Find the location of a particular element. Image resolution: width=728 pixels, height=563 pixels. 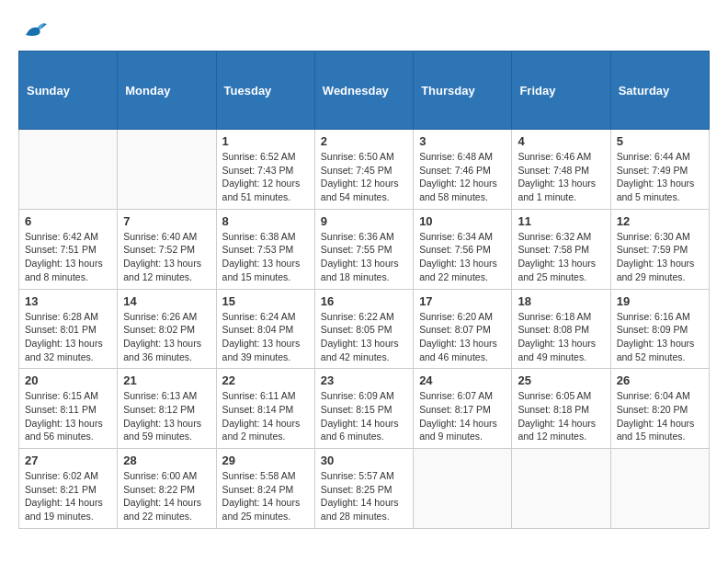

day-number: 20 is located at coordinates (68, 381).